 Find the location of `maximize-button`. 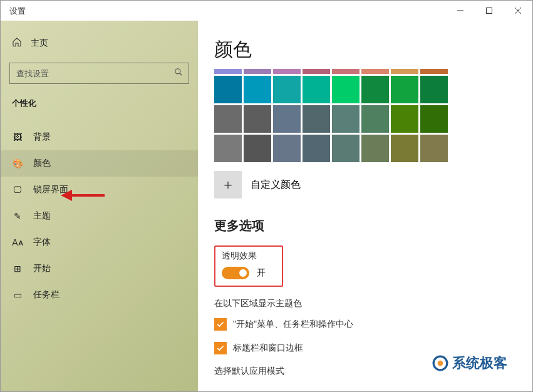

maximize-button is located at coordinates (489, 11).